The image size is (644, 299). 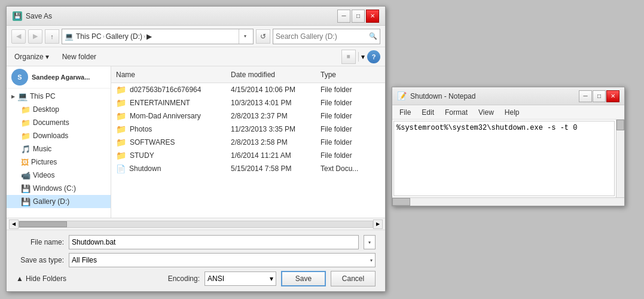 What do you see at coordinates (613, 96) in the screenshot?
I see `notepad-close-button: ✕` at bounding box center [613, 96].